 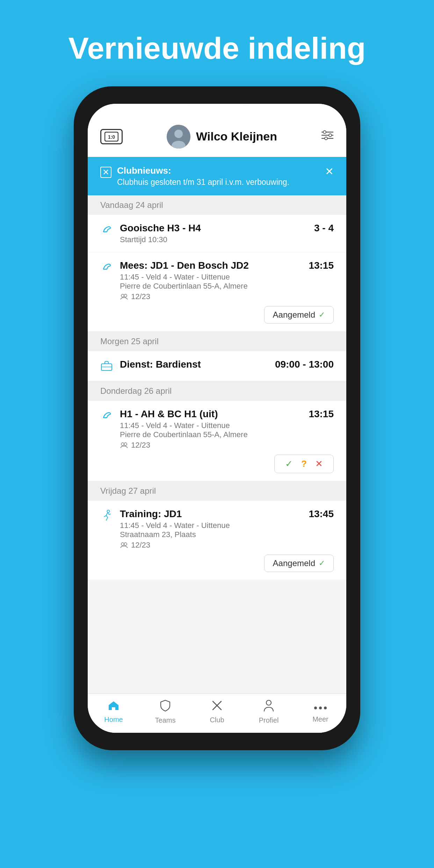 I want to click on check-icon-2: ✓, so click(x=322, y=563).